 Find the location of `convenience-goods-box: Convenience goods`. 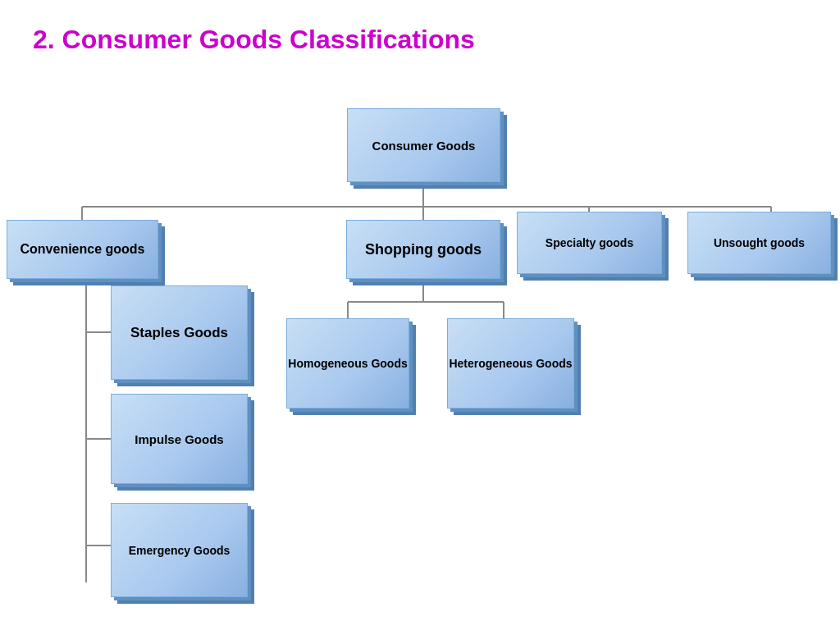

convenience-goods-box: Convenience goods is located at coordinates (82, 249).